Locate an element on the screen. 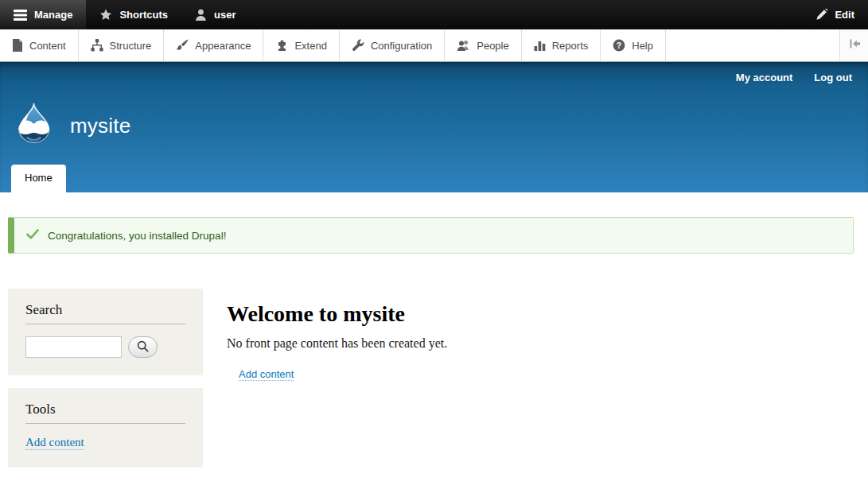 The image size is (868, 489). tray-item-people: People is located at coordinates (483, 45).